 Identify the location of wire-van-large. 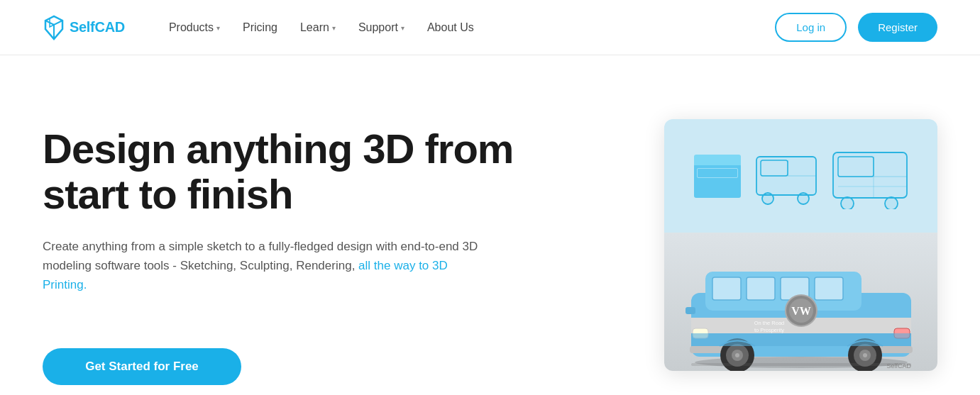
(870, 176).